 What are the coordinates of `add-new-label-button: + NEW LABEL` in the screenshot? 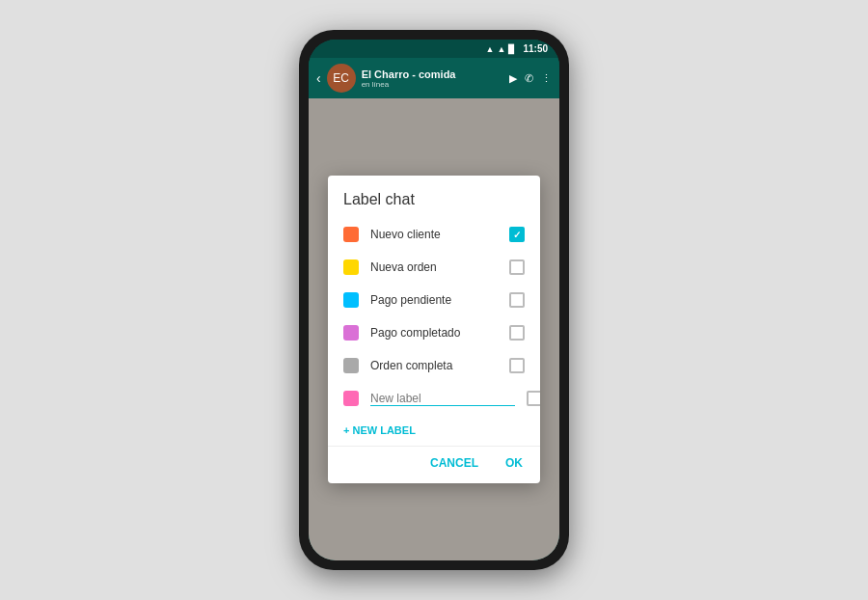 It's located at (434, 430).